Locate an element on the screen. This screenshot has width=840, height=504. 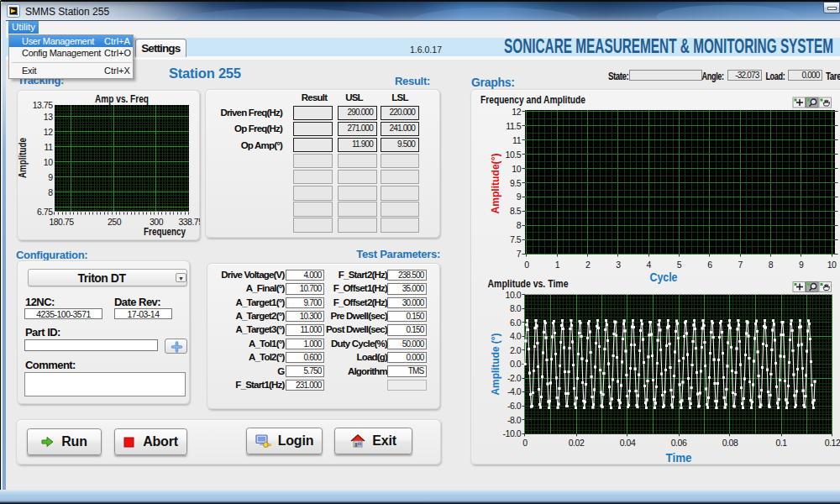
svg-text: 1 is located at coordinates (558, 265).